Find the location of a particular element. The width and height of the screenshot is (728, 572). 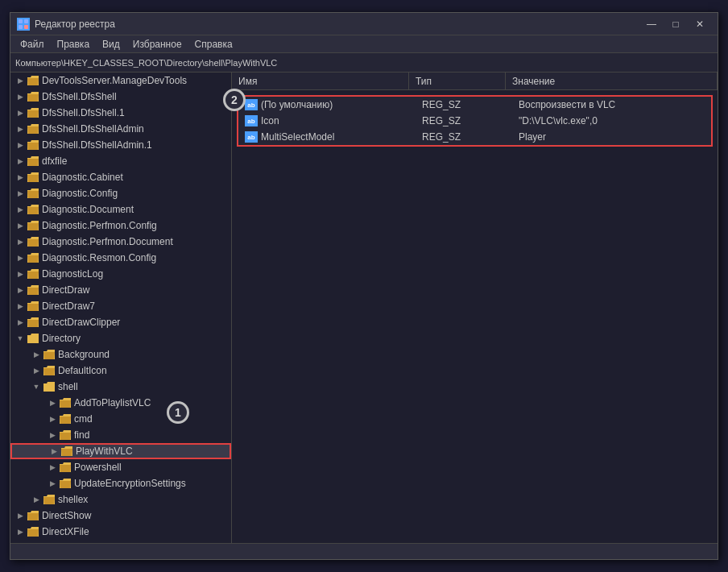

tree-item-dfsshell-admin: ▶ DfsShell.DfsShellAdmin is located at coordinates (121, 129).